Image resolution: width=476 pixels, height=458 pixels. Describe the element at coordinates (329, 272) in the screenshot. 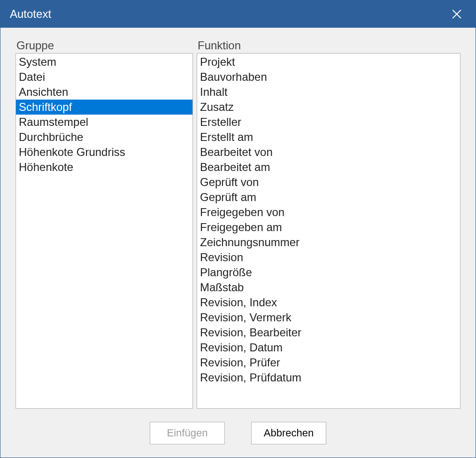

I see `function-list-item: Plangröße` at that location.